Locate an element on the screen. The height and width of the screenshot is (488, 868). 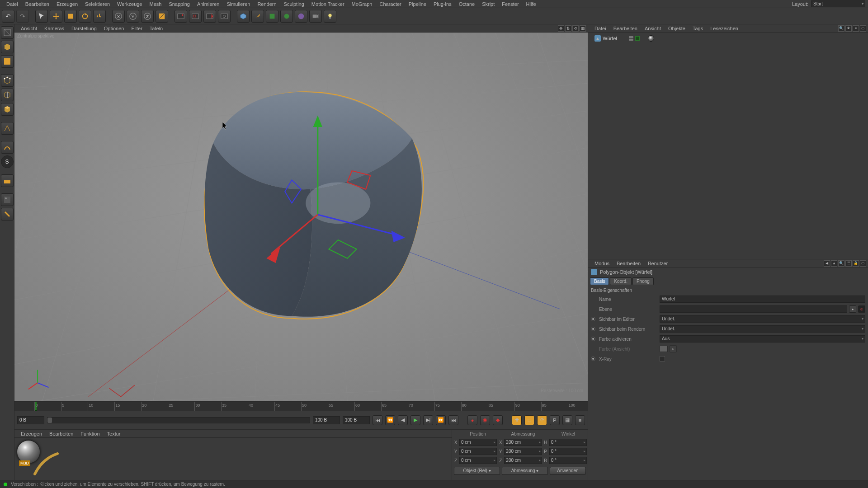
coord-apply-button: Anwenden is located at coordinates (568, 471).